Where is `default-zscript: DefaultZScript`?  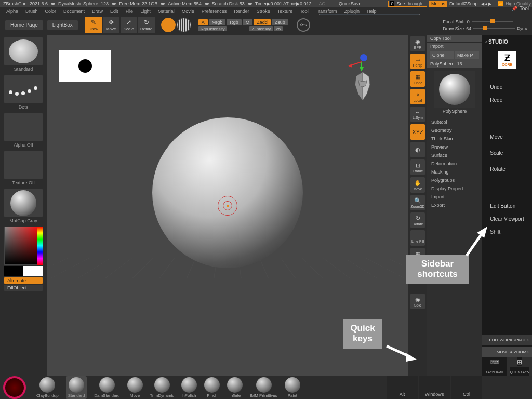 default-zscript: DefaultZScript is located at coordinates (464, 4).